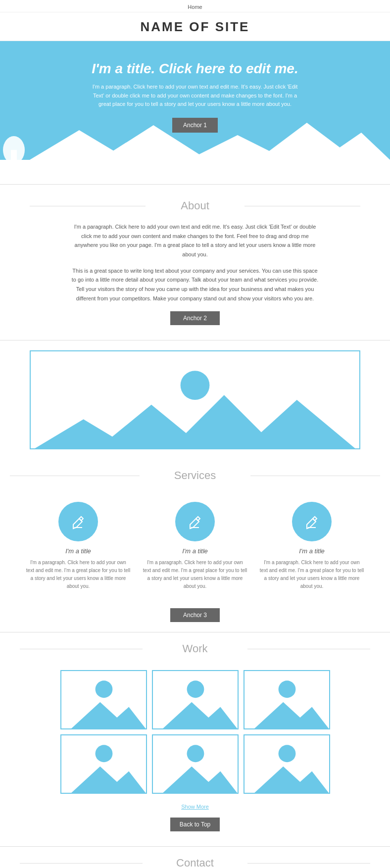  What do you see at coordinates (78, 546) in the screenshot?
I see `service-item-1: I'm a title I'm a paragraph. Click here …` at bounding box center [78, 546].